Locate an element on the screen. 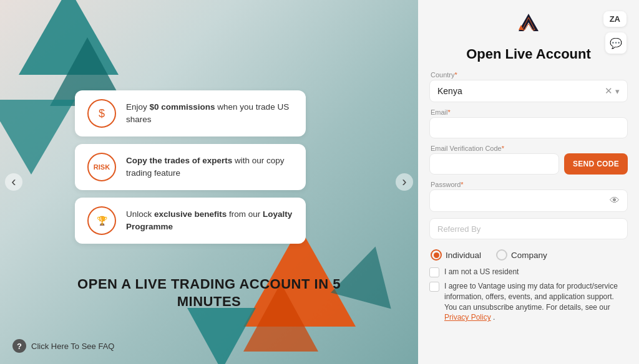 Image resolution: width=639 pixels, height=364 pixels. faq-label: Click Here To See FAQ is located at coordinates (72, 347).